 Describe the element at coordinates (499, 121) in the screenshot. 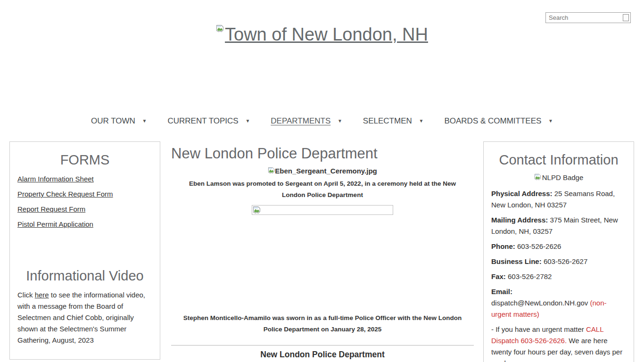

I see `nav-item-boards-committees: BOARDS & COMMITTEES ▼` at that location.